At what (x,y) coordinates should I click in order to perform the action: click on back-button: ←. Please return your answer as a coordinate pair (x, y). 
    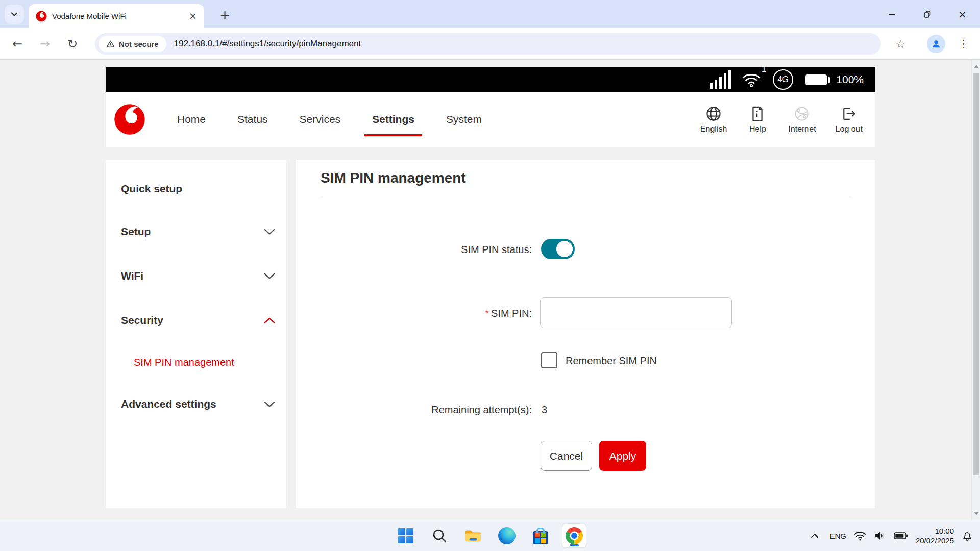
    Looking at the image, I should click on (17, 44).